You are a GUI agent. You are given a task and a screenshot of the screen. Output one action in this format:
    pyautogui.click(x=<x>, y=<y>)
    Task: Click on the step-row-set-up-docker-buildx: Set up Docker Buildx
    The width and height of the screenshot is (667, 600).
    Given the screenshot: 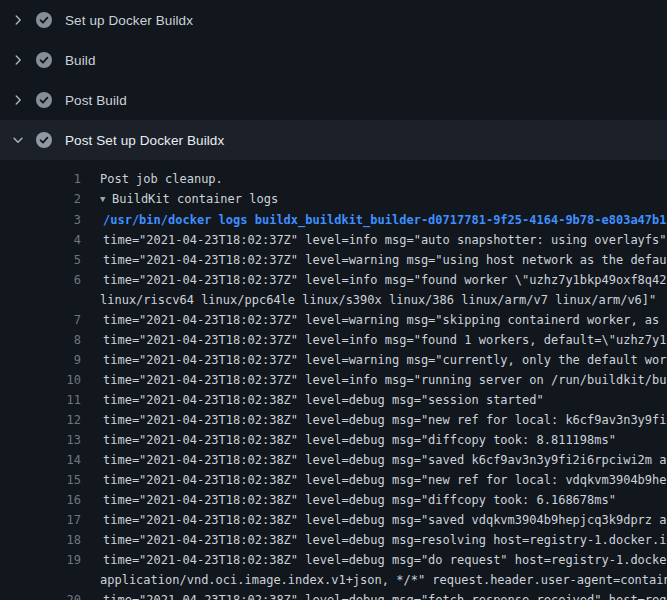 What is the action you would take?
    pyautogui.click(x=334, y=20)
    